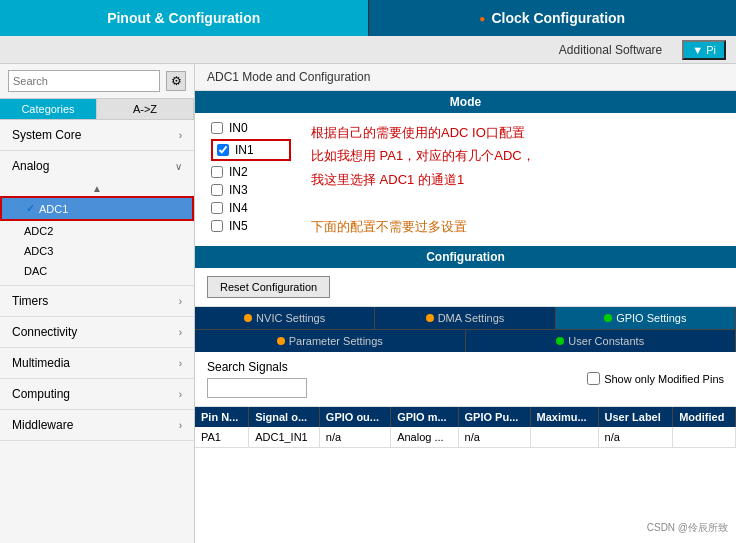 The height and width of the screenshot is (543, 736). Describe the element at coordinates (354, 438) in the screenshot. I see `cell-gpio-out: n/a` at that location.